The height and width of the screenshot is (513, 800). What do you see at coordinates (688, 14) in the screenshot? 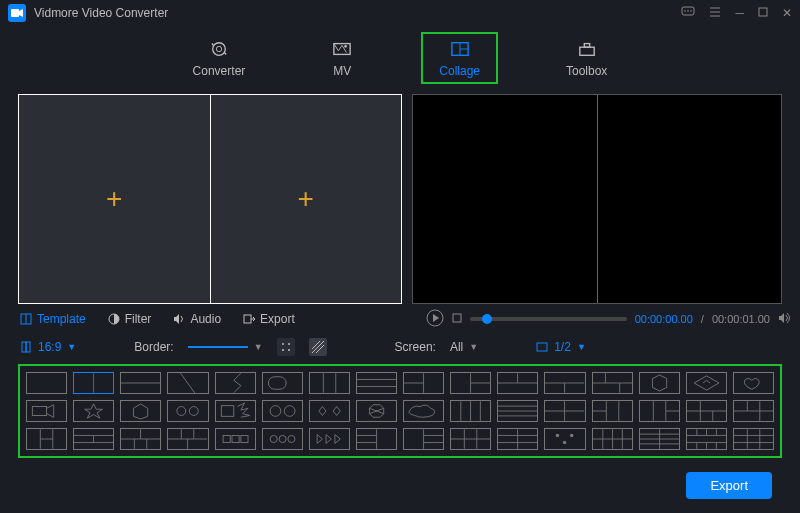
I see `chat-icon` at bounding box center [688, 14].